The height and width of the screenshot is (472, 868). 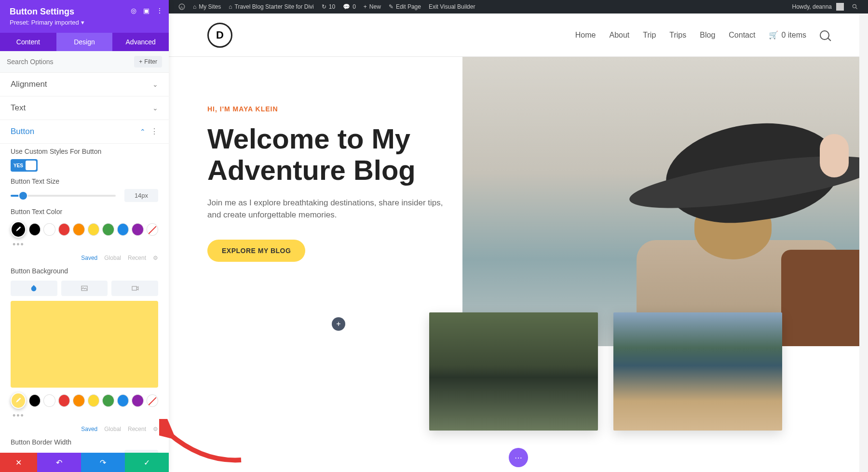 I want to click on acc-text: Text⌄, so click(x=84, y=108).